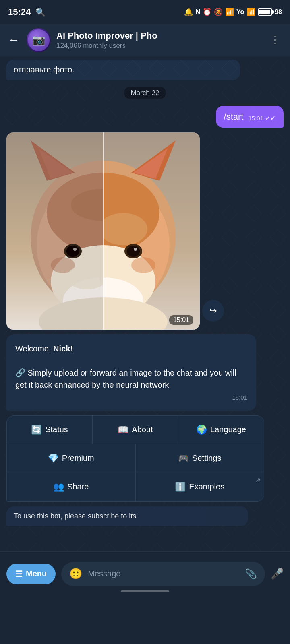  I want to click on language-button: 🌍 Language, so click(221, 430).